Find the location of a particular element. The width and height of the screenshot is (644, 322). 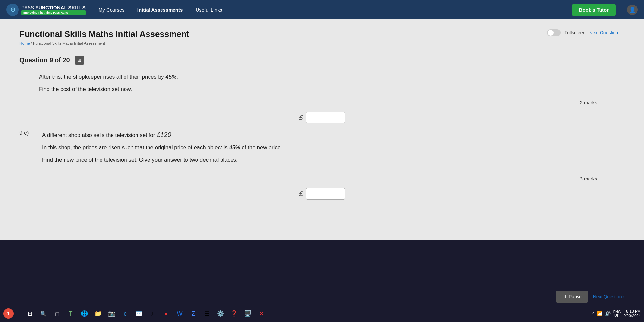

part-c-label: 9 c) is located at coordinates (28, 133).